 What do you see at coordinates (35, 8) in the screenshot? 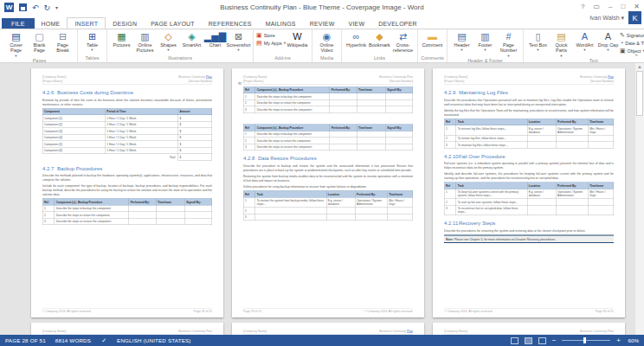
I see `undo-button: ↶` at bounding box center [35, 8].